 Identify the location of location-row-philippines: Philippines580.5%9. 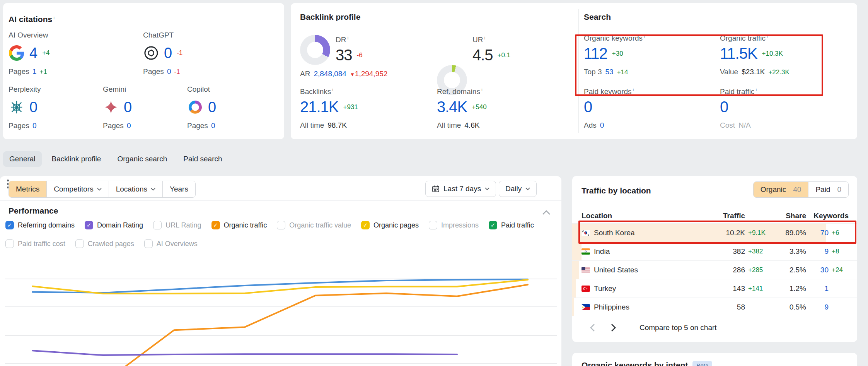
(715, 307).